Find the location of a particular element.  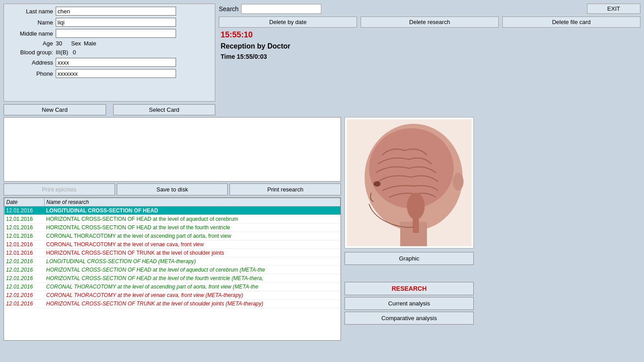

current-analysis-button: Current analysis is located at coordinates (409, 304).